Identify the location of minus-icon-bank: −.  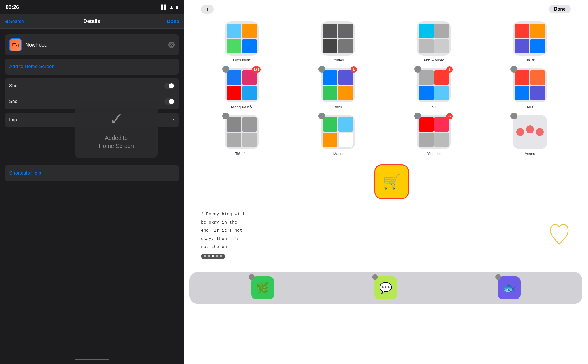
(322, 69).